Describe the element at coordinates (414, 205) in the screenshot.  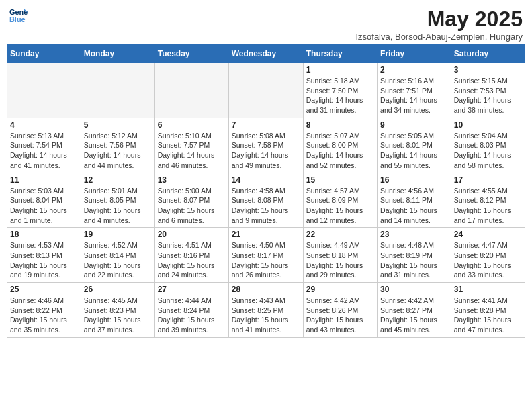
I see `day-info: Sunrise: 4:56 AMSunset: 8:11 PMDaylight:…` at that location.